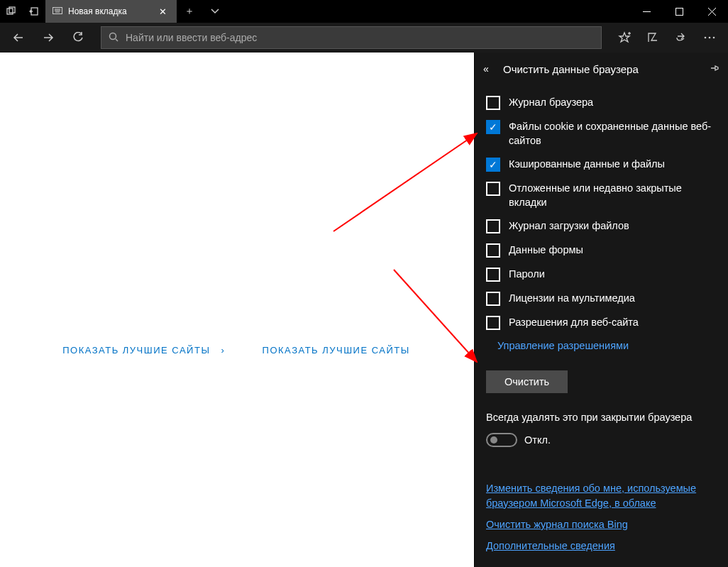 The width and height of the screenshot is (728, 567). What do you see at coordinates (602, 133) in the screenshot?
I see `clear-option-1: ✓Файлы cookie и сохраненные данные веб-с…` at bounding box center [602, 133].